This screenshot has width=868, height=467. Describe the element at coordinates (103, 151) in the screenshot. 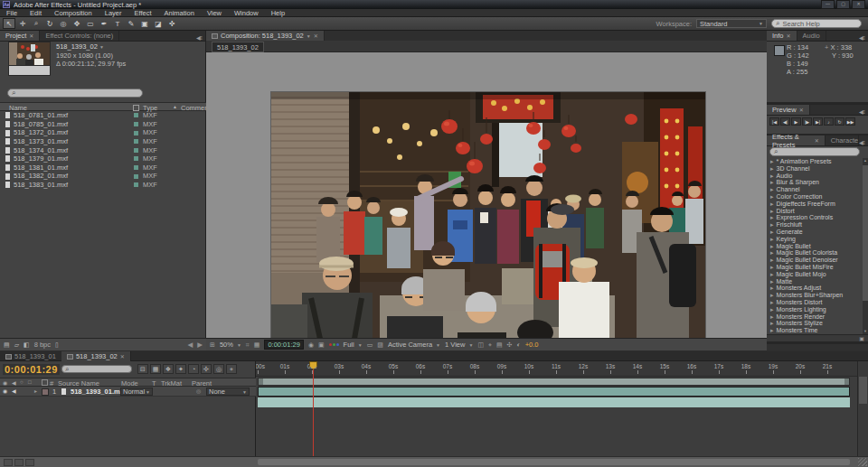

I see `project-row: 518_1374_01.mxf MXF` at that location.